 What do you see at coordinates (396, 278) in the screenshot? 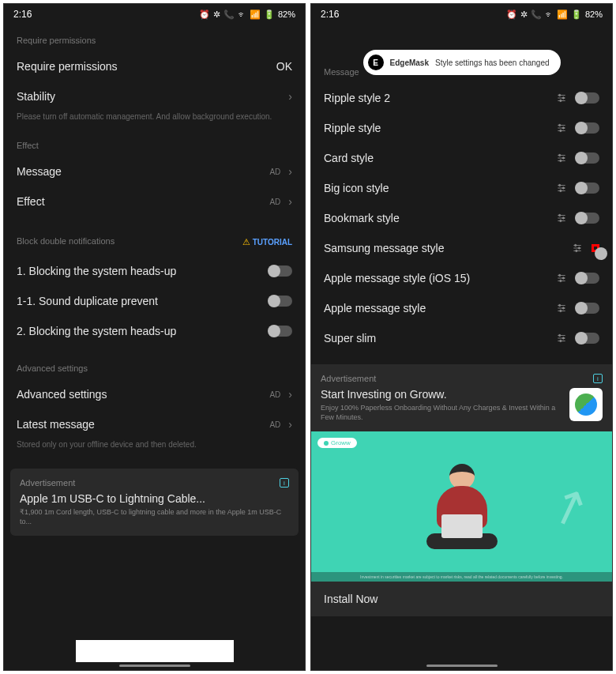
I see `style-label: Apple message style (iOS 15)` at bounding box center [396, 278].